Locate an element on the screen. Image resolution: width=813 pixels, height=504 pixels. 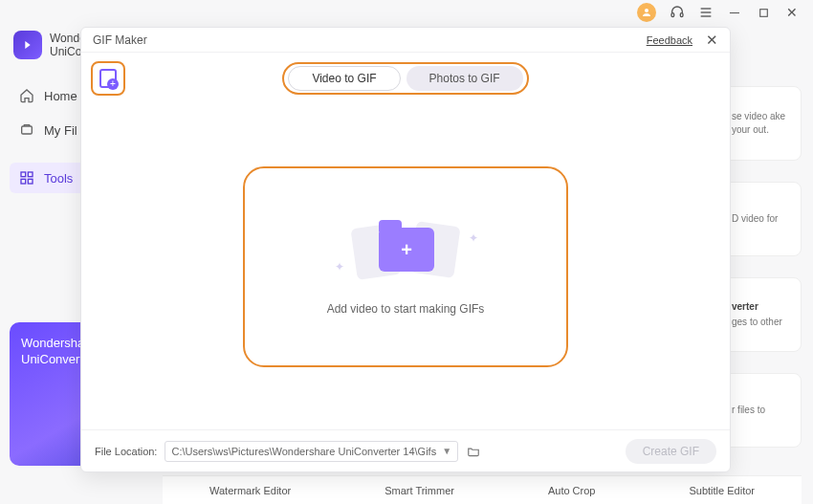
tab-group: Video to GIF Photos to GIF is located at coordinates (406, 78).